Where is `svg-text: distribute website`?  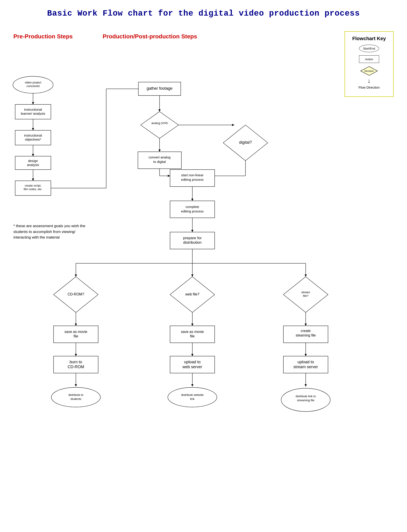 svg-text: distribute website is located at coordinates (192, 395).